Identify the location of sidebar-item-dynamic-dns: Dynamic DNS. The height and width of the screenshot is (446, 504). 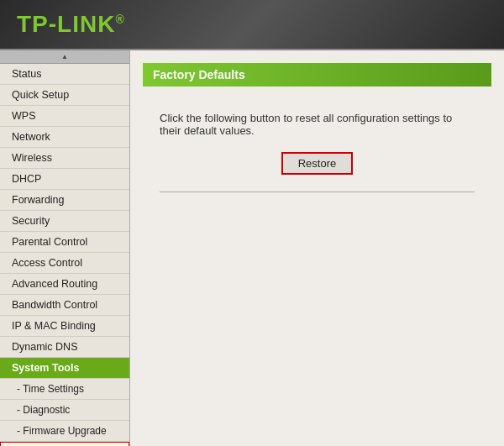
(65, 348).